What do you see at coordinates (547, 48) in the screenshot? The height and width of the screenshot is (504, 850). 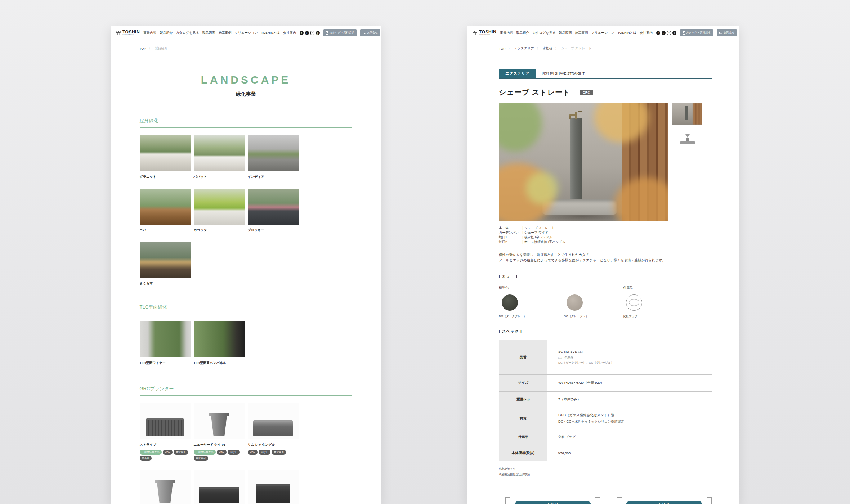 I see `breadcrumb-water-pillar: 水栓柱` at bounding box center [547, 48].